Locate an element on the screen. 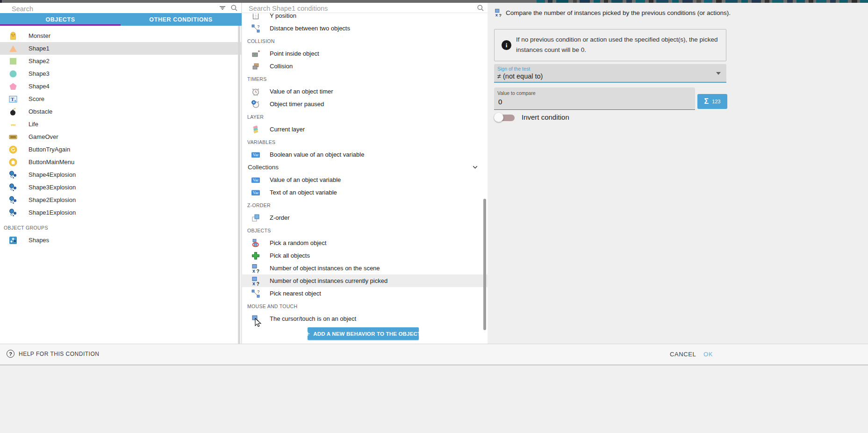 The image size is (868, 433). condition-section-header: OBJECTS is located at coordinates (365, 230).